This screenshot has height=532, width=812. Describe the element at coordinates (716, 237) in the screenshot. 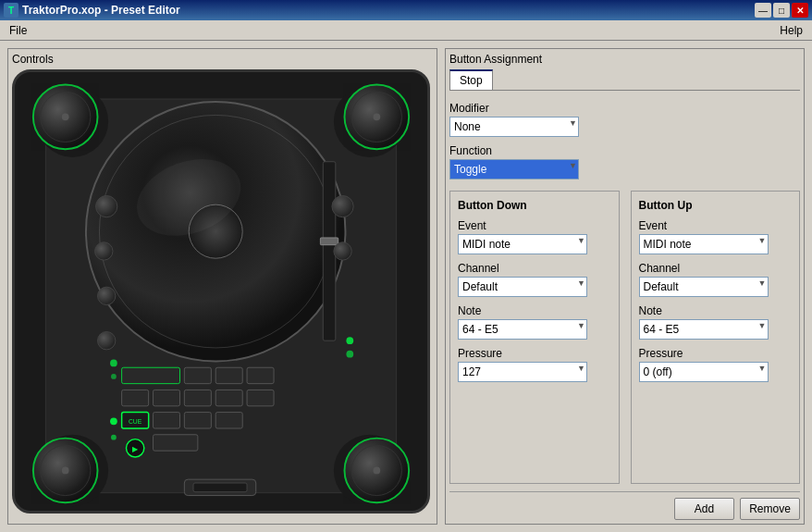

I see `button-up-event-row: Event MIDI note` at that location.